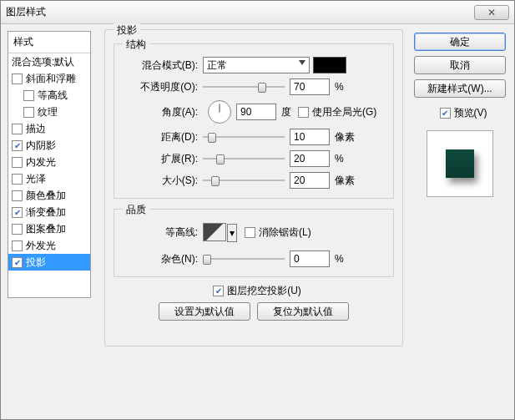  Describe the element at coordinates (492, 13) in the screenshot. I see `close-icon: ✕` at that location.